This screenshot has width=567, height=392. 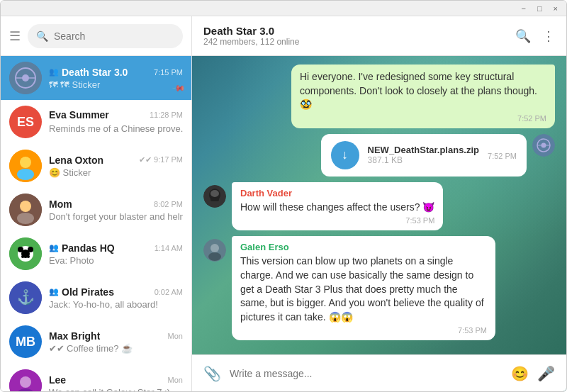 I want to click on chat-time-mom: 8:02 PM, so click(x=169, y=204).